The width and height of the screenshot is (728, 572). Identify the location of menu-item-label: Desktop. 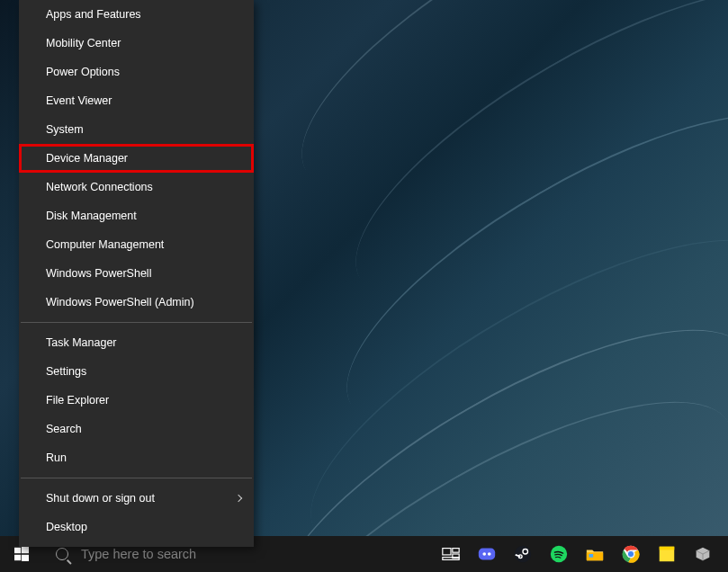
(67, 527).